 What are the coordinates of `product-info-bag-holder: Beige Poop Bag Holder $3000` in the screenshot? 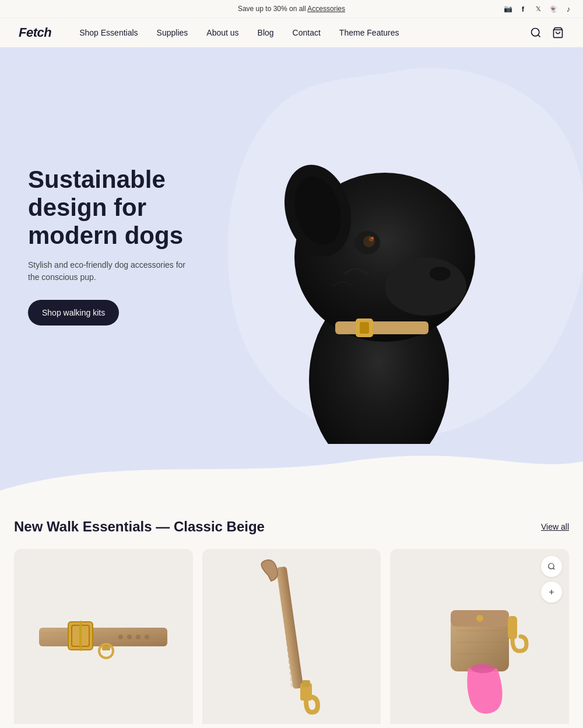 It's located at (479, 726).